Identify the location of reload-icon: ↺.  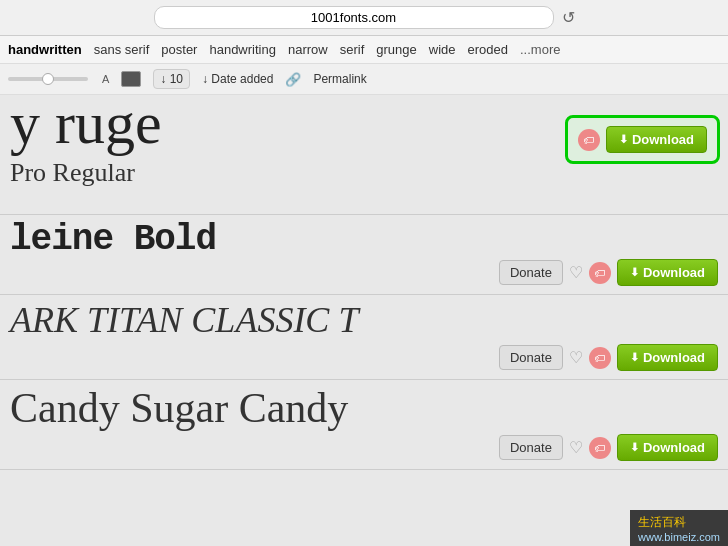
(568, 18).